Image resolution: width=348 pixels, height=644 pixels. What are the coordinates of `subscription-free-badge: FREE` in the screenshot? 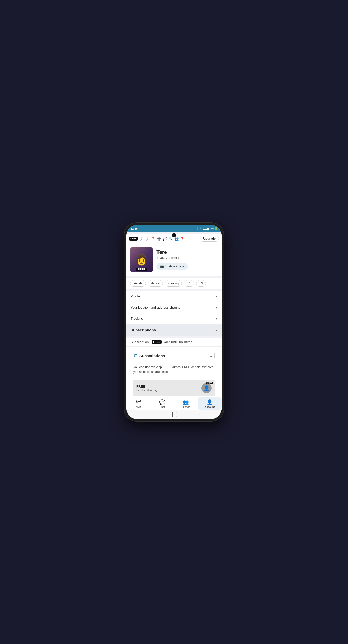 It's located at (156, 342).